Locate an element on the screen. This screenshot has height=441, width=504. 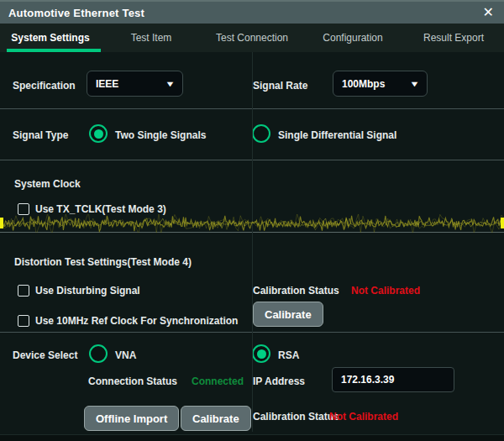
distortion-header: Distortion Test Settings(Test Mode 4) is located at coordinates (102, 262).